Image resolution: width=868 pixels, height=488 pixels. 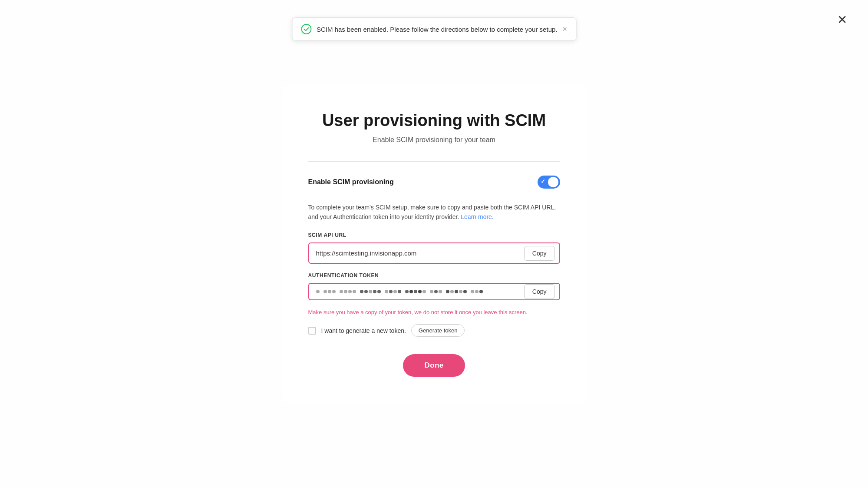 I want to click on scim-url-input, so click(x=417, y=253).